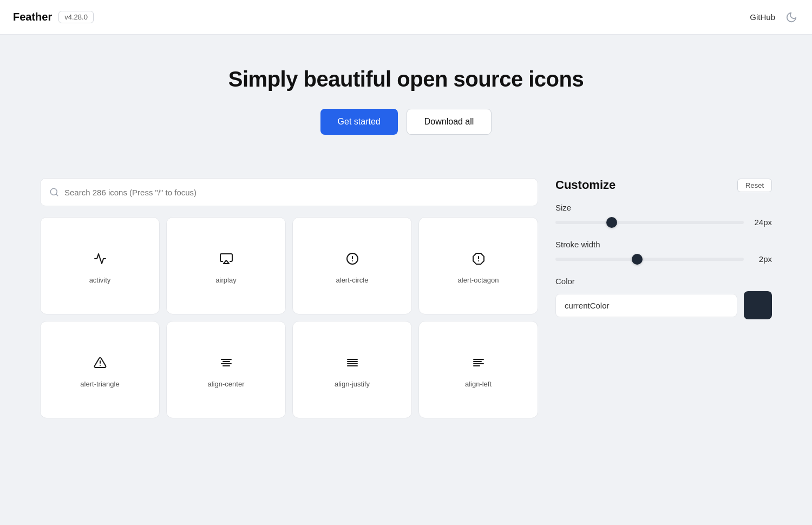 This screenshot has width=812, height=525. I want to click on icon-label-align-center: align-center, so click(226, 384).